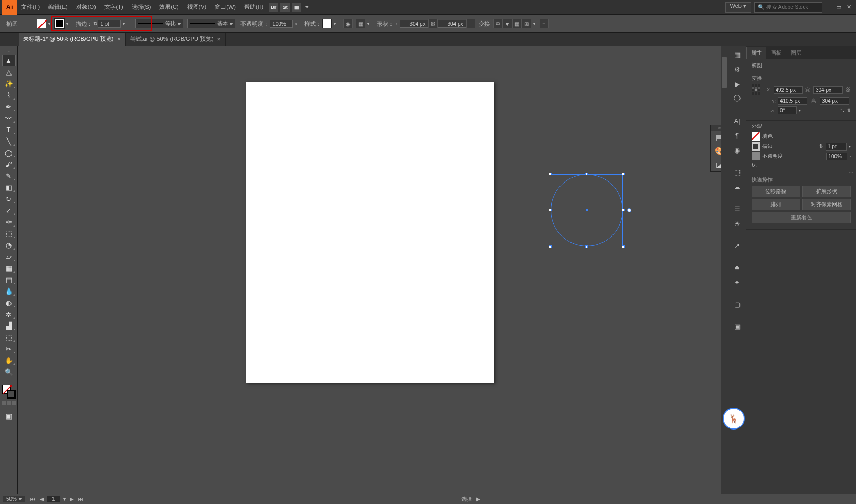  What do you see at coordinates (827, 191) in the screenshot?
I see `expand-shape-button: 扩展形状` at bounding box center [827, 191].